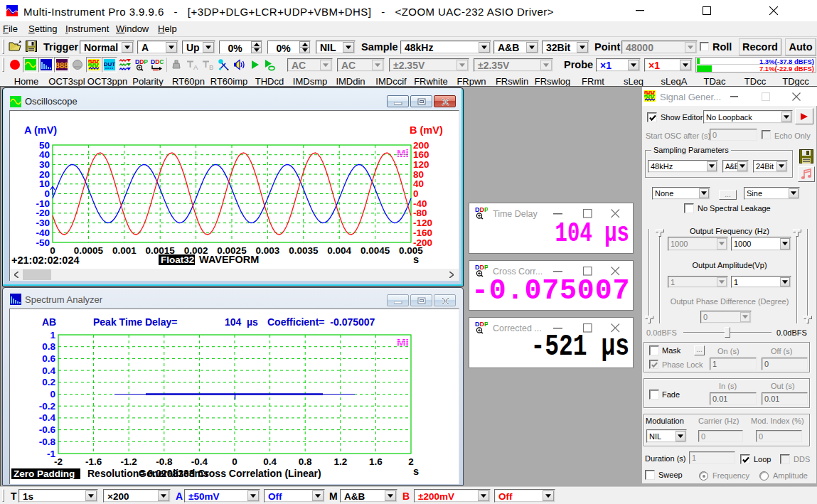  What do you see at coordinates (402, 154) in the screenshot?
I see `svg-text: Mi` at bounding box center [402, 154].